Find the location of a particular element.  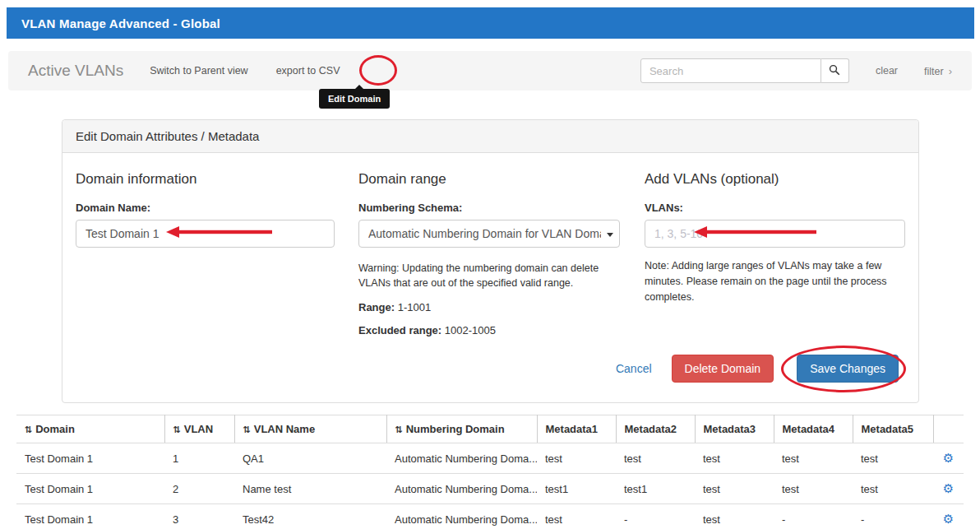

edit-domain-menu-button is located at coordinates (378, 71).